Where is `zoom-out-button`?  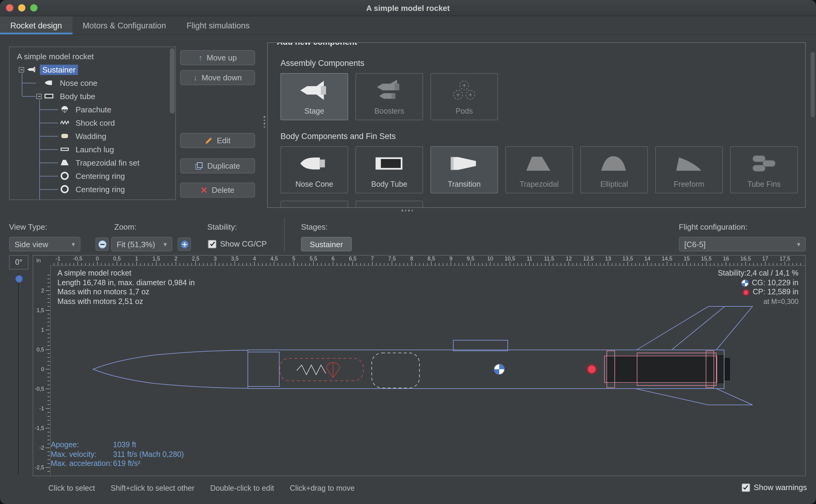 zoom-out-button is located at coordinates (102, 244).